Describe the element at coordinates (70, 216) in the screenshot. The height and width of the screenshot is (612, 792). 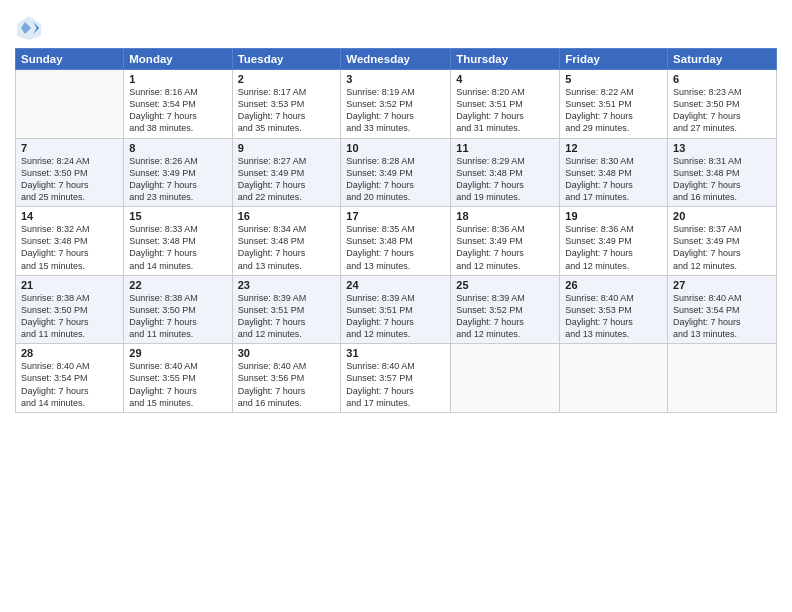
I see `day-number: 14` at that location.